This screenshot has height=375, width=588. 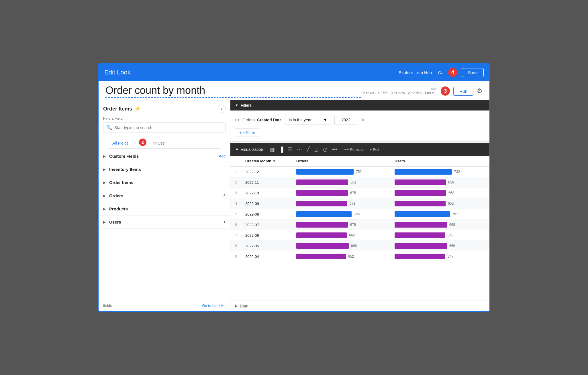 What do you see at coordinates (164, 209) in the screenshot?
I see `field-group-header-products: ▶ Products` at bounding box center [164, 209].